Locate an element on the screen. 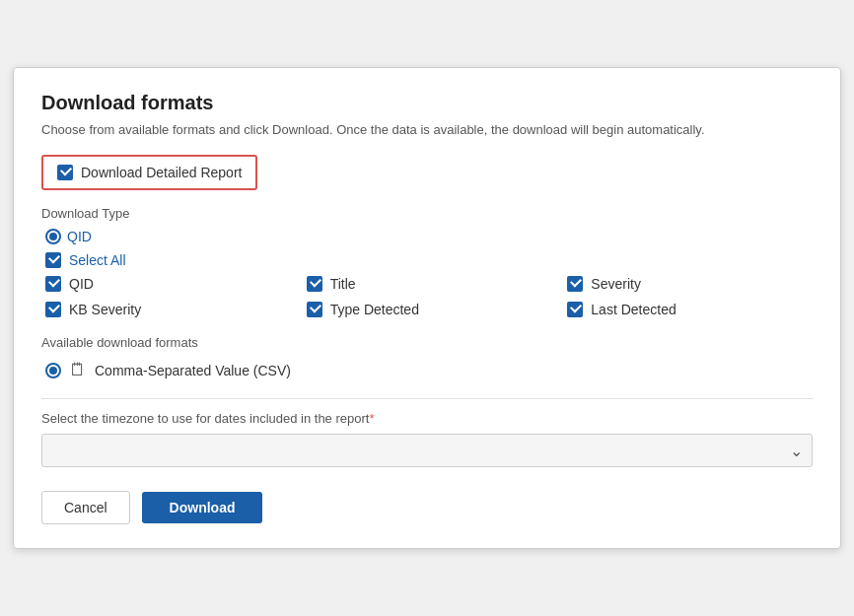 This screenshot has width=854, height=616. buttons-row: Cancel Download is located at coordinates (427, 508).